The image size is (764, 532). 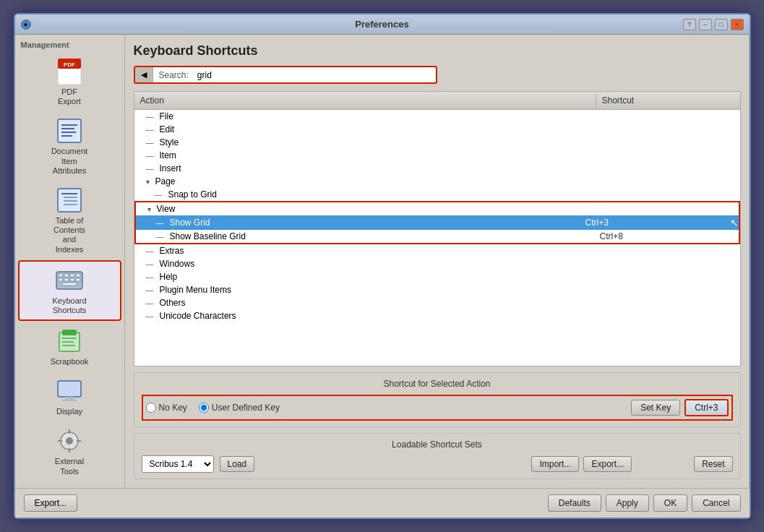 I want to click on titlebar: ● Preferences ? − □ ×, so click(x=382, y=25).